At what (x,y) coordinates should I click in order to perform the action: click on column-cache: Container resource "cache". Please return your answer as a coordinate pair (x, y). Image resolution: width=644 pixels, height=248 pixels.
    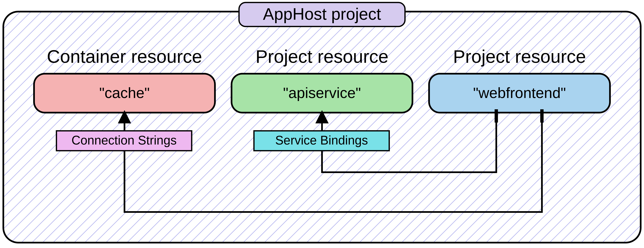
    Looking at the image, I should click on (124, 79).